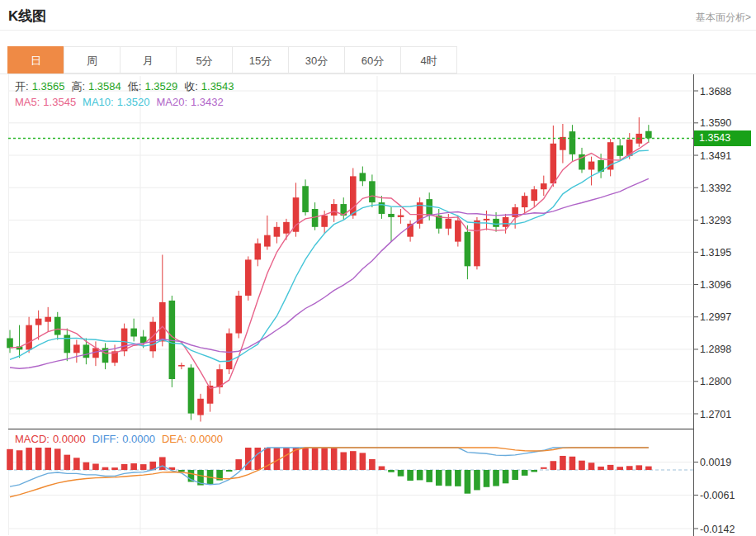 Image resolution: width=756 pixels, height=536 pixels. Describe the element at coordinates (205, 59) in the screenshot. I see `tab-5分: 5分` at that location.